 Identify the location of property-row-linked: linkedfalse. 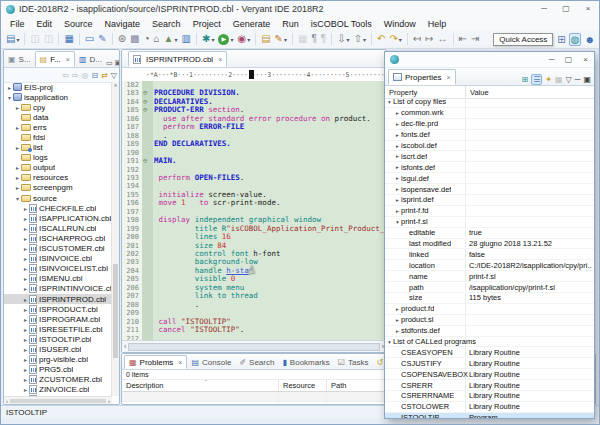
(490, 254).